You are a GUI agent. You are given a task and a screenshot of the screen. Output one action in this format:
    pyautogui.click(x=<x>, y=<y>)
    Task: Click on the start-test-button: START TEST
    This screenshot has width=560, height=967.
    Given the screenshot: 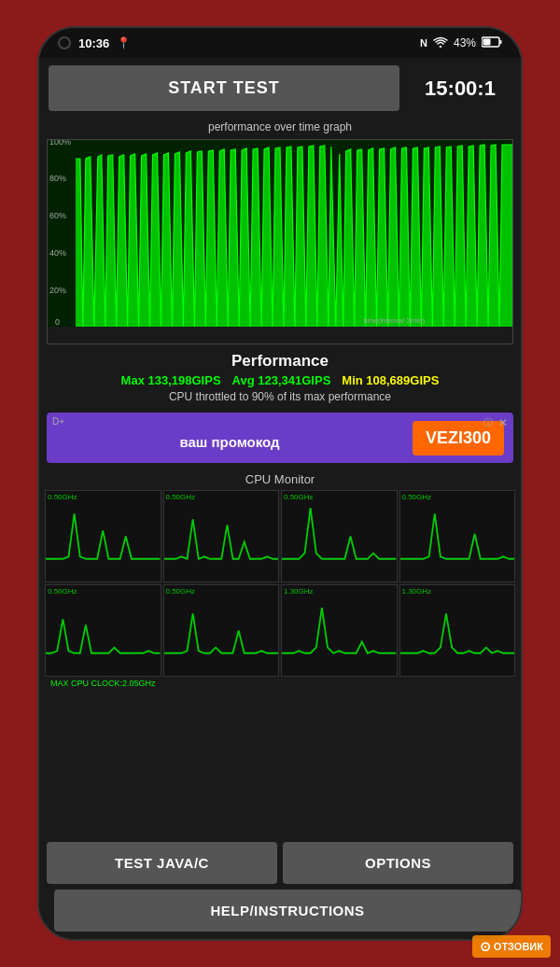 What is the action you would take?
    pyautogui.click(x=224, y=88)
    